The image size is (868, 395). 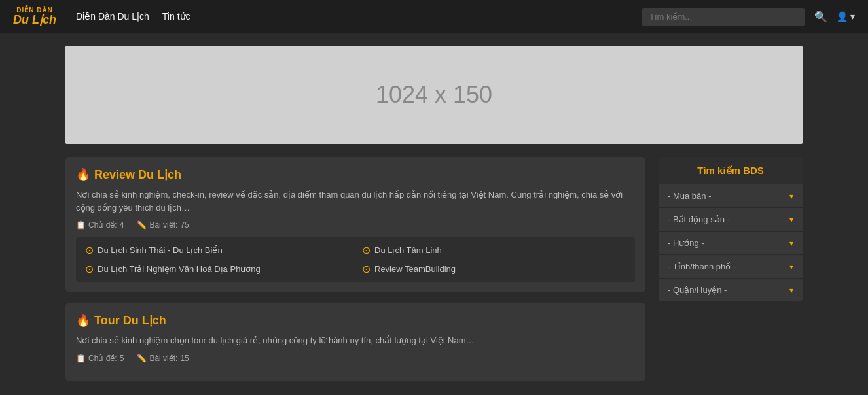 I want to click on nav-forum: Diễn Đàn Du Lịch, so click(x=113, y=16).